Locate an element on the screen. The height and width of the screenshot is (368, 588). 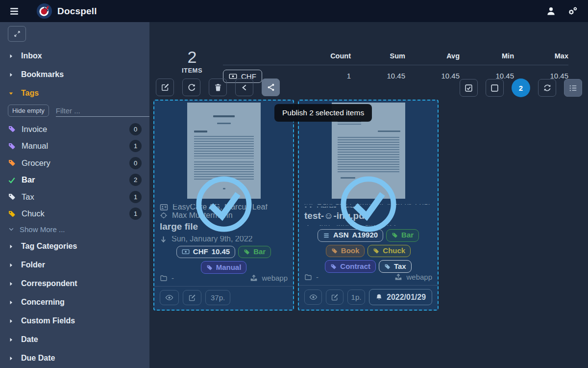
tag-count-badge: 0 is located at coordinates (135, 163).